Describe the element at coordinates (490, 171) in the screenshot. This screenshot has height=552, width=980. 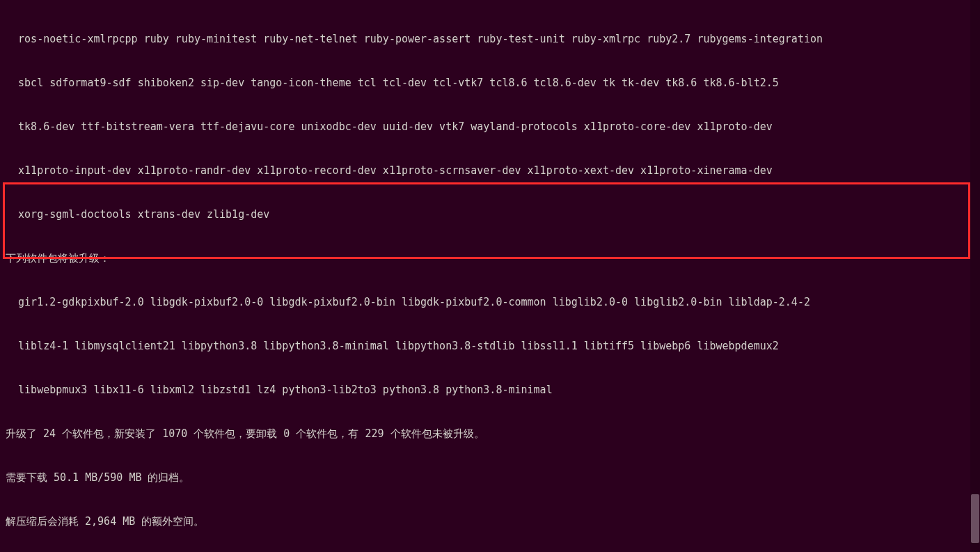
I see `output-line: x11proto-input-dev x11proto-randr-dev x1…` at that location.